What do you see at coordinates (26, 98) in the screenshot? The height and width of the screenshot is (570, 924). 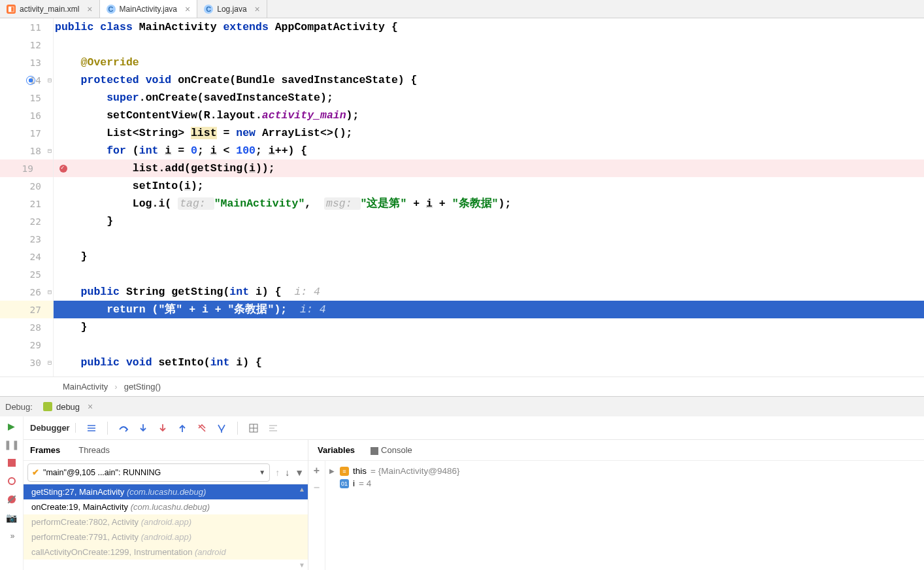 I see `gutter-line-15: 15` at bounding box center [26, 98].